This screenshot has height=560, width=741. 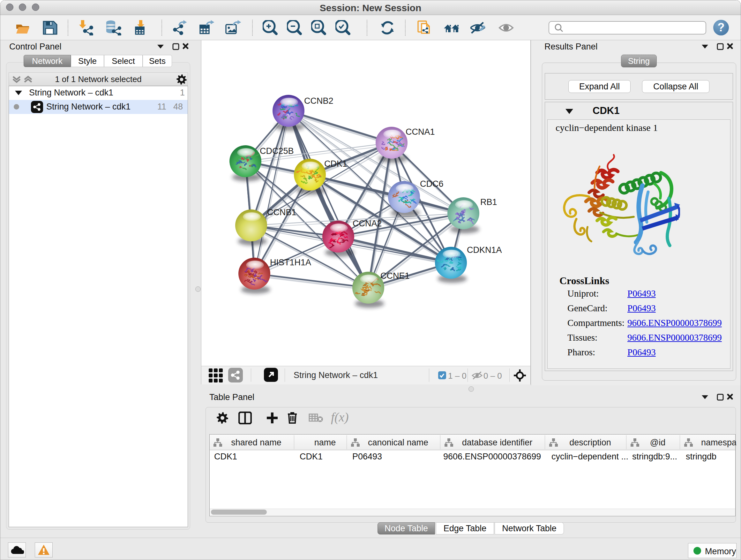 What do you see at coordinates (277, 151) in the screenshot?
I see `svg-text: CDC25B` at bounding box center [277, 151].